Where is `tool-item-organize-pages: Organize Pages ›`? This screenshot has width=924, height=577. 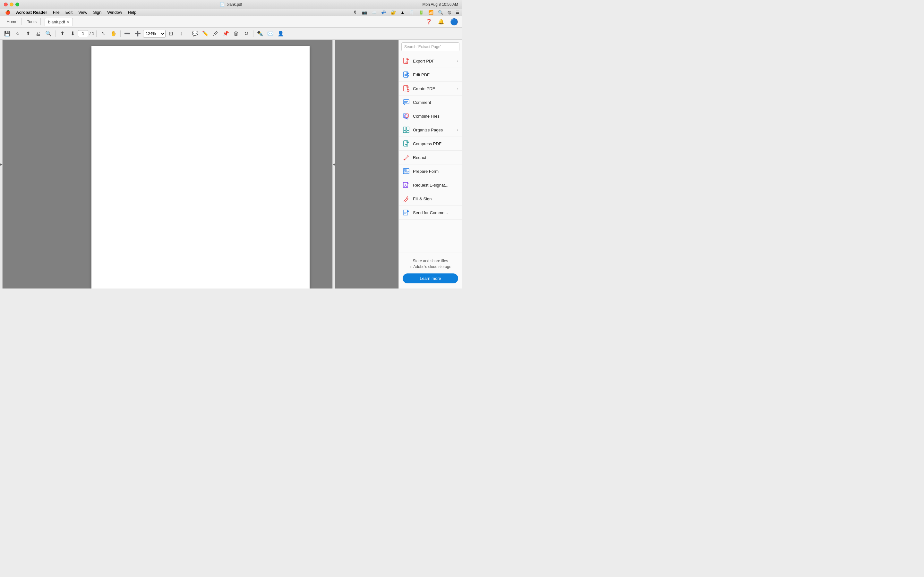 tool-item-organize-pages: Organize Pages › is located at coordinates (430, 130).